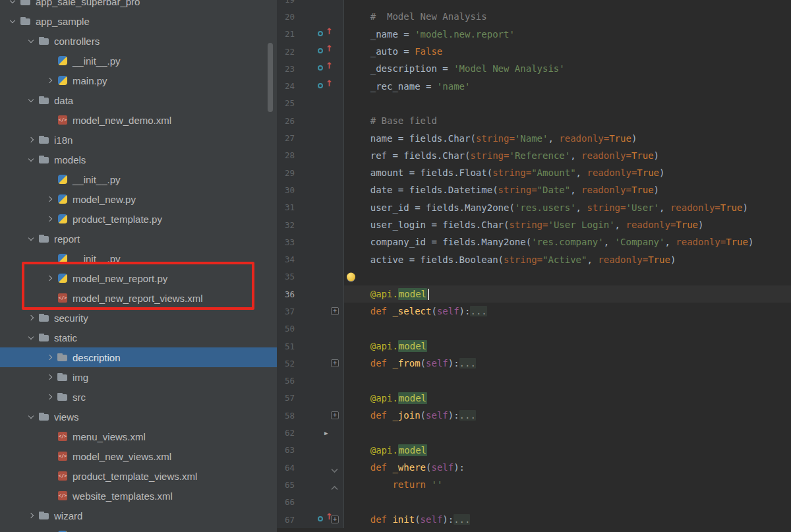 Image resolution: width=791 pixels, height=532 pixels. Describe the element at coordinates (568, 69) in the screenshot. I see `code-line: _description = 'Model New Analysis'` at that location.